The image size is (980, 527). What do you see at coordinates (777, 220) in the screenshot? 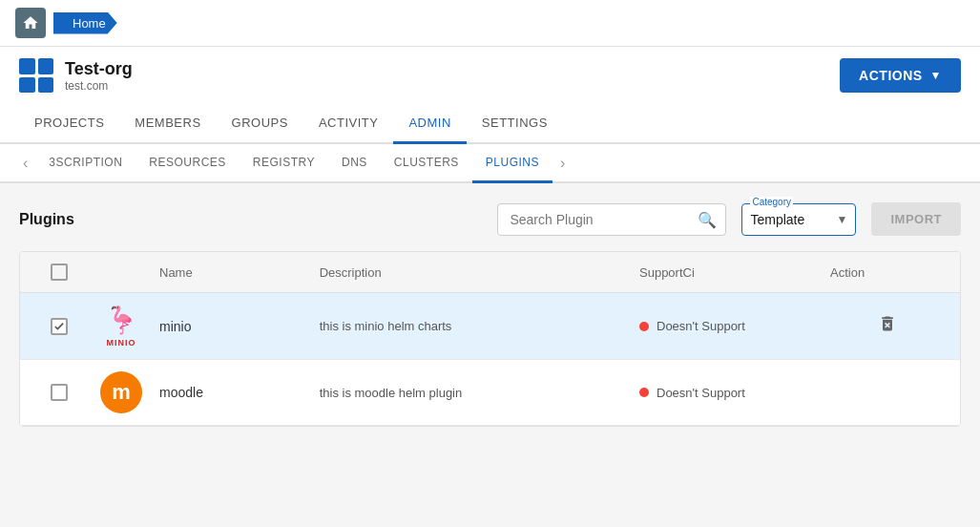
I see `category-value: Template` at bounding box center [777, 220].